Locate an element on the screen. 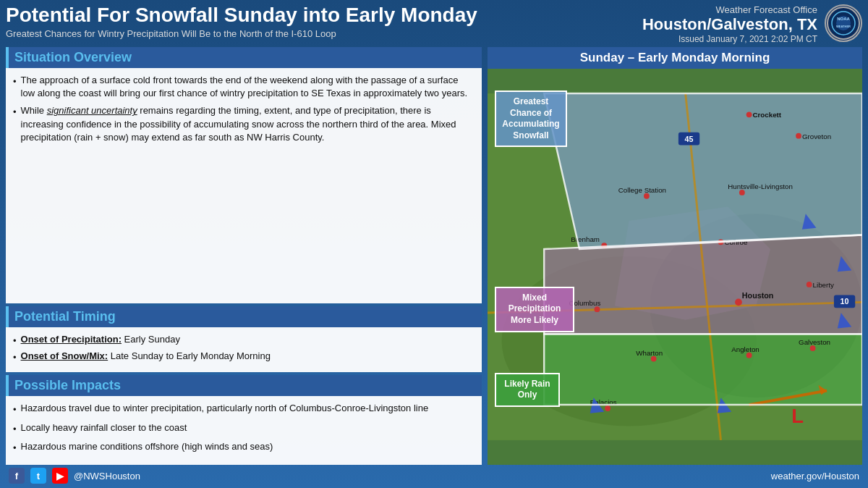  svg-text: Galveston is located at coordinates (814, 342).